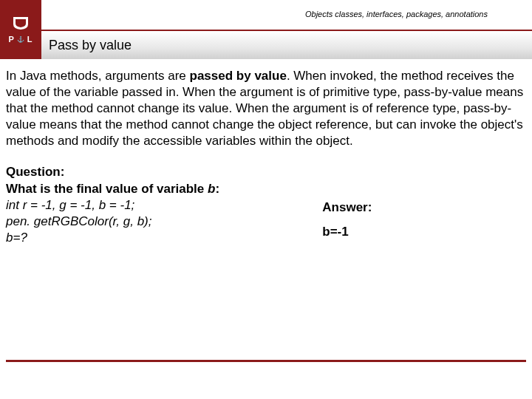  I want to click on answer-column: Answer: b=-1, so click(417, 205).